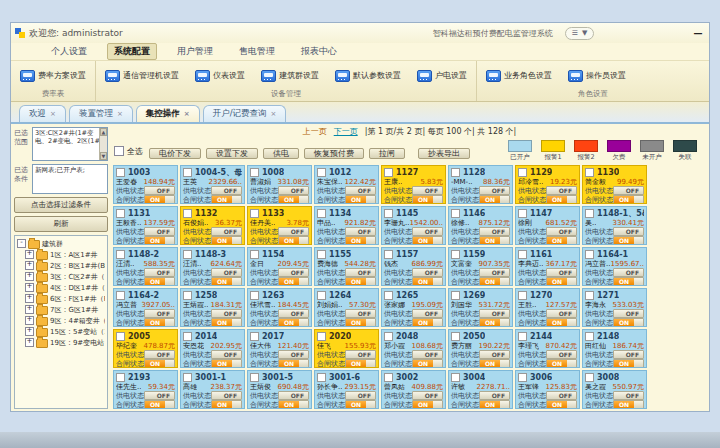 The height and width of the screenshot is (448, 720). I want to click on toolbar-button: 拉闸, so click(387, 154).